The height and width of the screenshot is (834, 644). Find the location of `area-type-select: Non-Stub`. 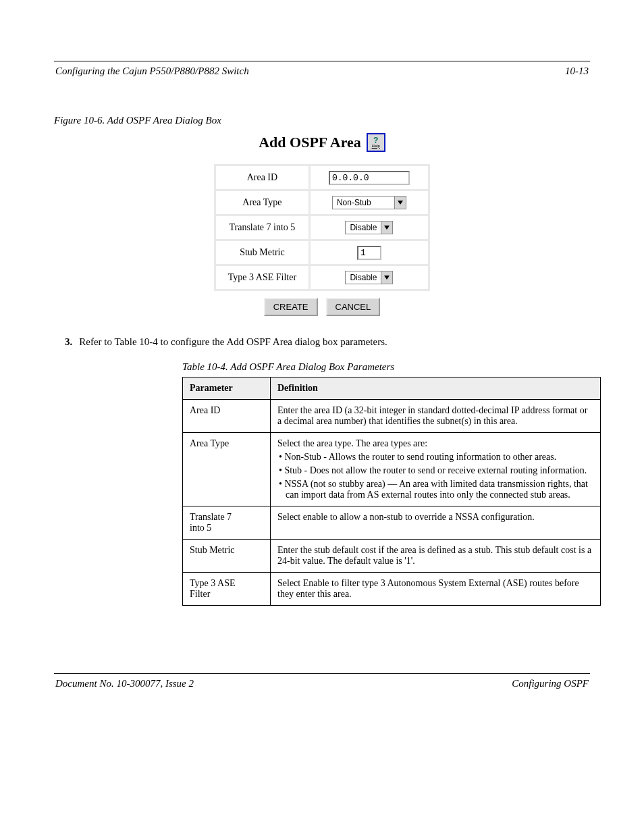

area-type-select: Non-Stub is located at coordinates (369, 203).